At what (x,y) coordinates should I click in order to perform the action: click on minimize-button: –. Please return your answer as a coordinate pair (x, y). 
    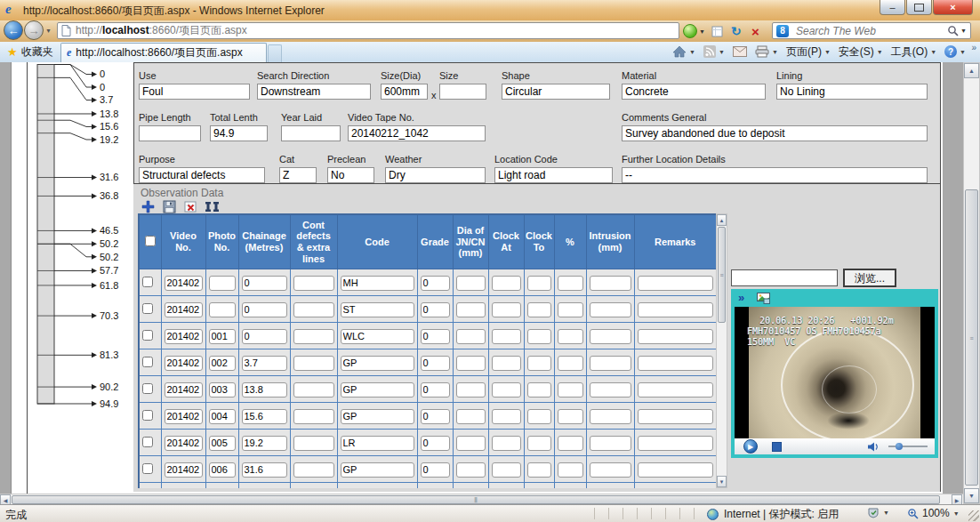
    Looking at the image, I should click on (893, 7).